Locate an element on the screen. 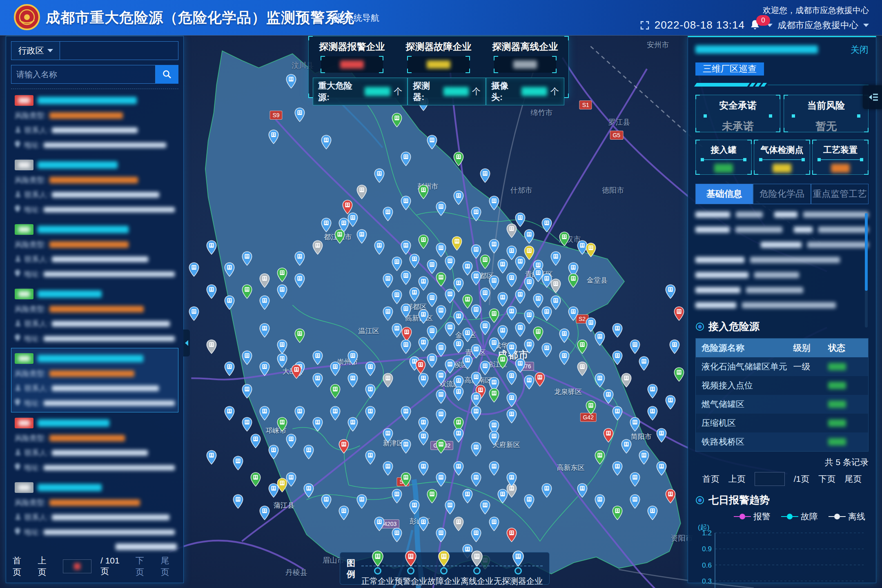  page-number-input is located at coordinates (770, 479).